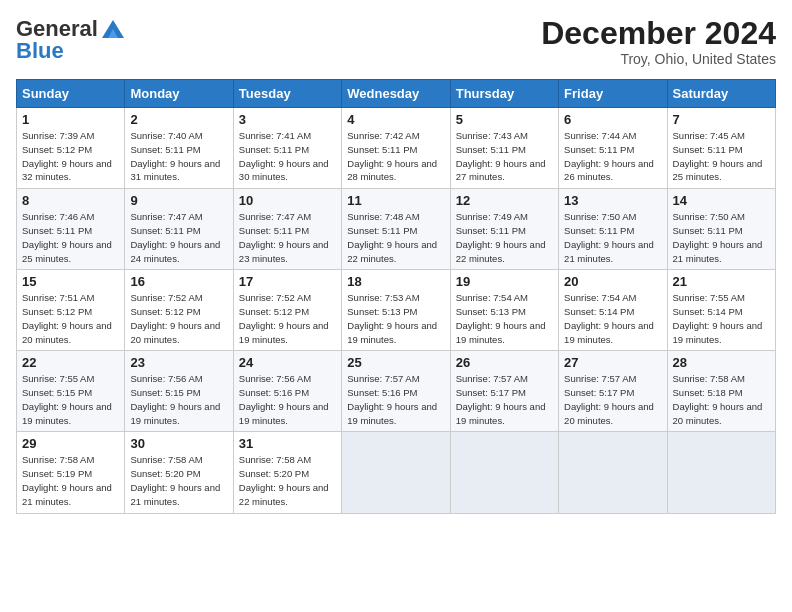 This screenshot has width=792, height=612. Describe the element at coordinates (70, 120) in the screenshot. I see `day-number: 1` at that location.